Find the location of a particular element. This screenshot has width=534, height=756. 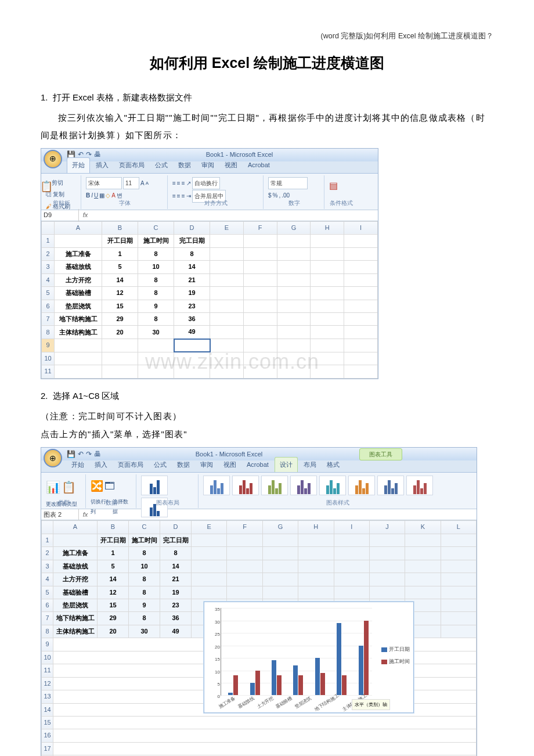

page-header-note: (word 完整版)如何利用 Excel 绘制施工进度横道图？ is located at coordinates (267, 36).